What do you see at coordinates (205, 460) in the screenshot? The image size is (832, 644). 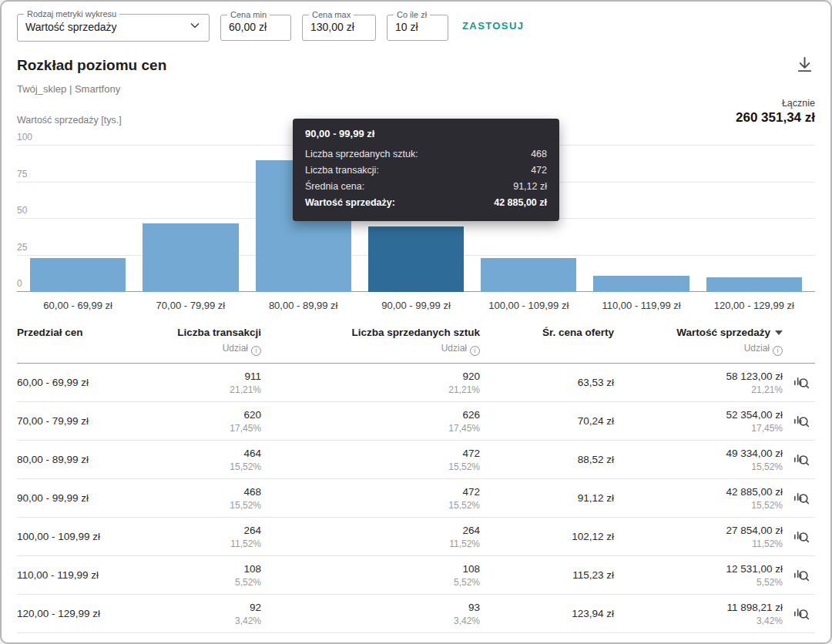 I see `transactions-cell: 46415,52%` at bounding box center [205, 460].